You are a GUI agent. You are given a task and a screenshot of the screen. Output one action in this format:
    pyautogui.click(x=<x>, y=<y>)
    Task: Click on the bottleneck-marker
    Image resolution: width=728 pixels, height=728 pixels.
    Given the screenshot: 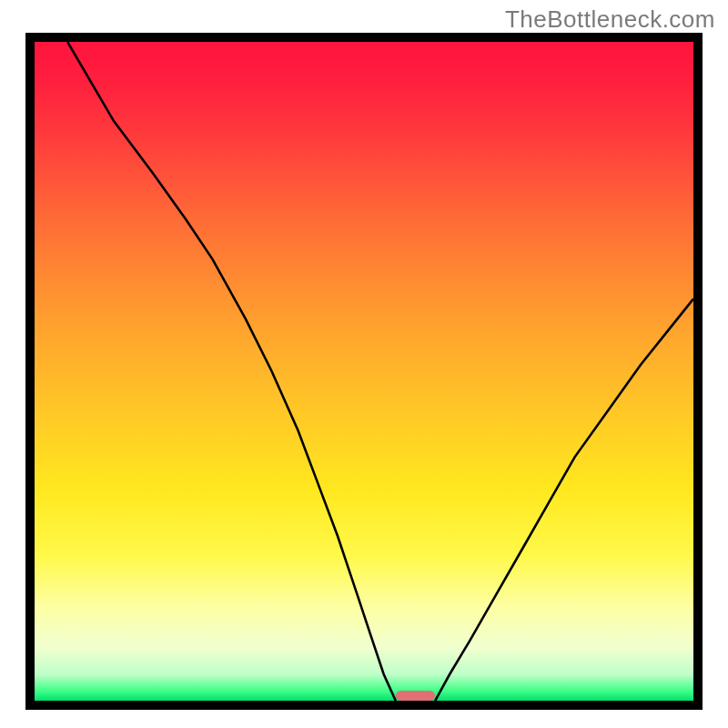 What is the action you would take?
    pyautogui.click(x=415, y=695)
    